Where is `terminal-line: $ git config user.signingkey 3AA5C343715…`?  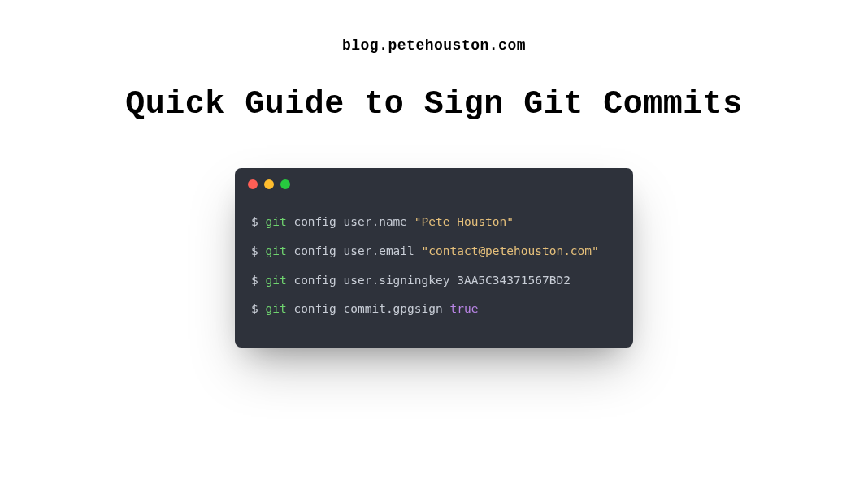
terminal-line: $ git config user.signingkey 3AA5C343715… is located at coordinates (434, 281).